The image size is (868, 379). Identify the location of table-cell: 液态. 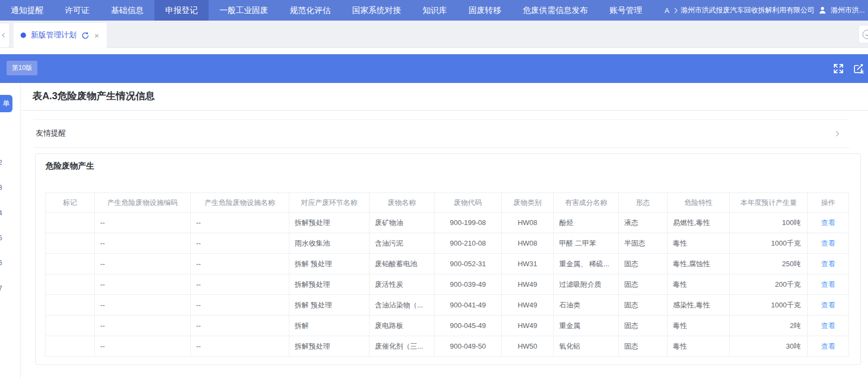
(643, 223).